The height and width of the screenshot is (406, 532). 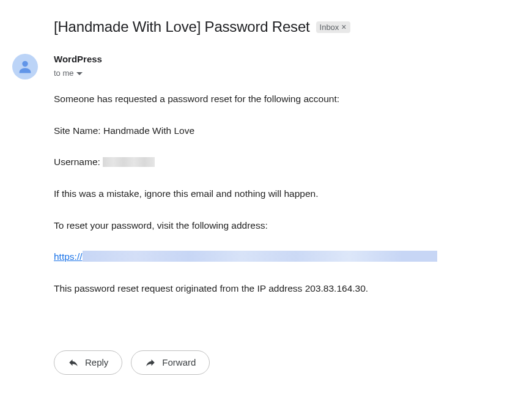 I want to click on body-reset-line: To reset your password, visit the follow…, so click(x=281, y=226).